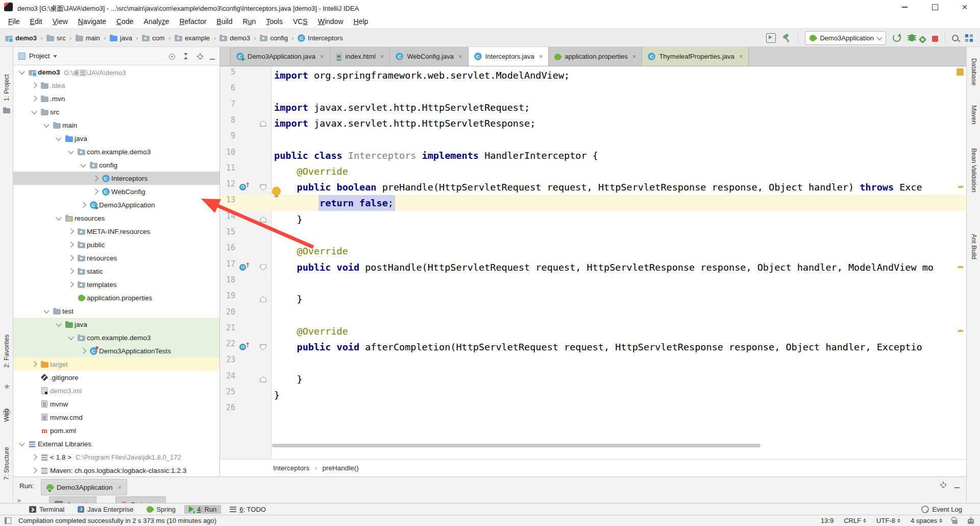  What do you see at coordinates (39, 56) in the screenshot?
I see `project-panel-title: Project` at bounding box center [39, 56].